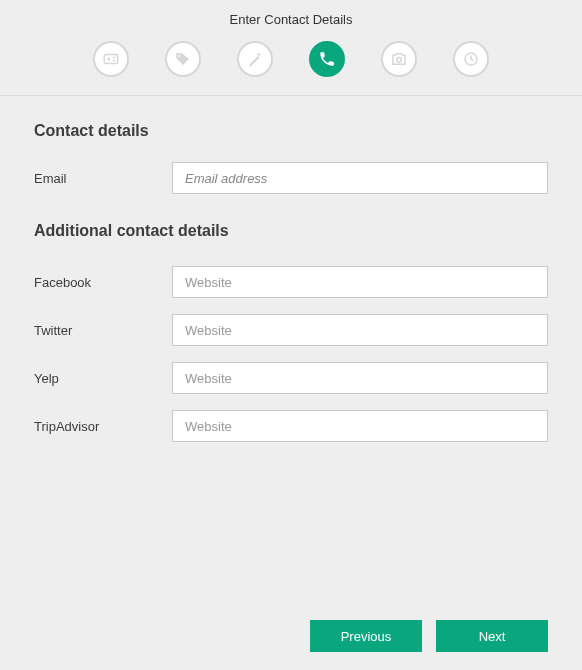 Image resolution: width=582 pixels, height=670 pixels. Describe the element at coordinates (103, 330) in the screenshot. I see `twitter-label: Twitter` at that location.